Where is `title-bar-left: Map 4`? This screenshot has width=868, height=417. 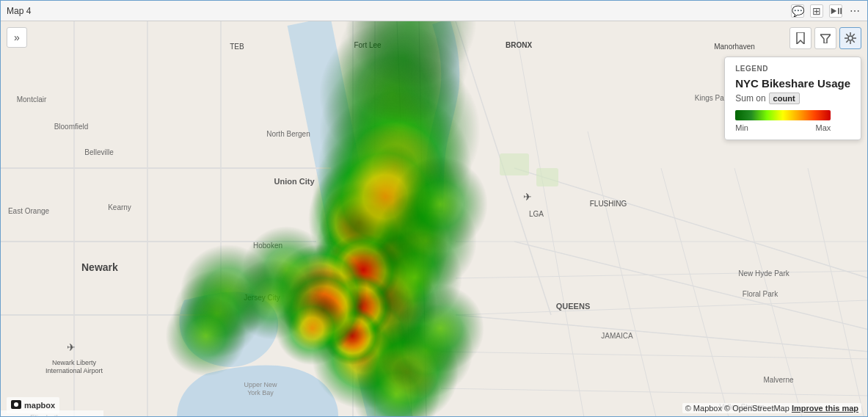 title-bar-left: Map 4 is located at coordinates (19, 11).